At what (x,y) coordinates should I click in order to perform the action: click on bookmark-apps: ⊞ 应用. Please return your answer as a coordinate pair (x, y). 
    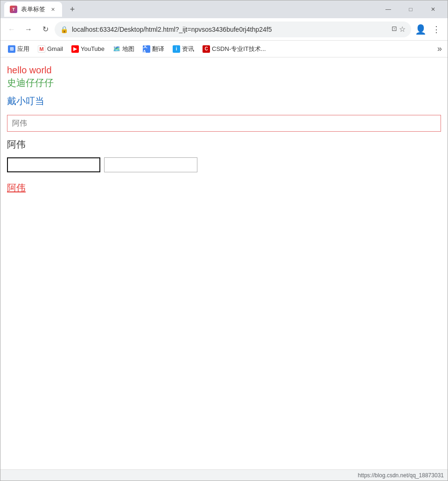
    Looking at the image, I should click on (19, 49).